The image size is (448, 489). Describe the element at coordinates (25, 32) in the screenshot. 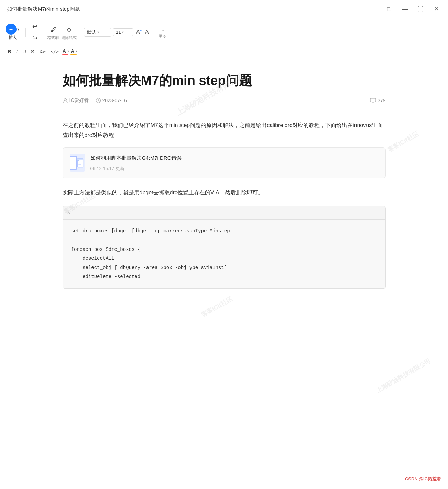

I see `sep1` at that location.